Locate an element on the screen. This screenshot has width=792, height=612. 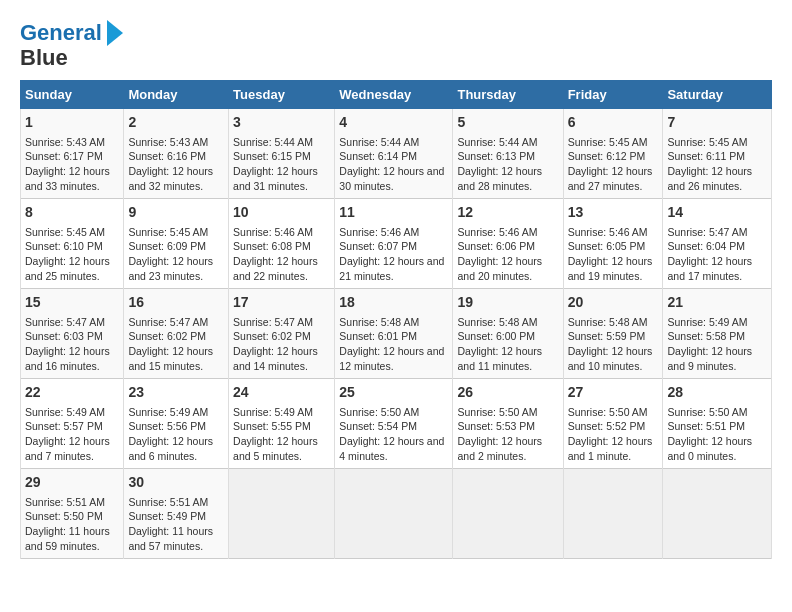
day-number: 1 is located at coordinates (72, 123).